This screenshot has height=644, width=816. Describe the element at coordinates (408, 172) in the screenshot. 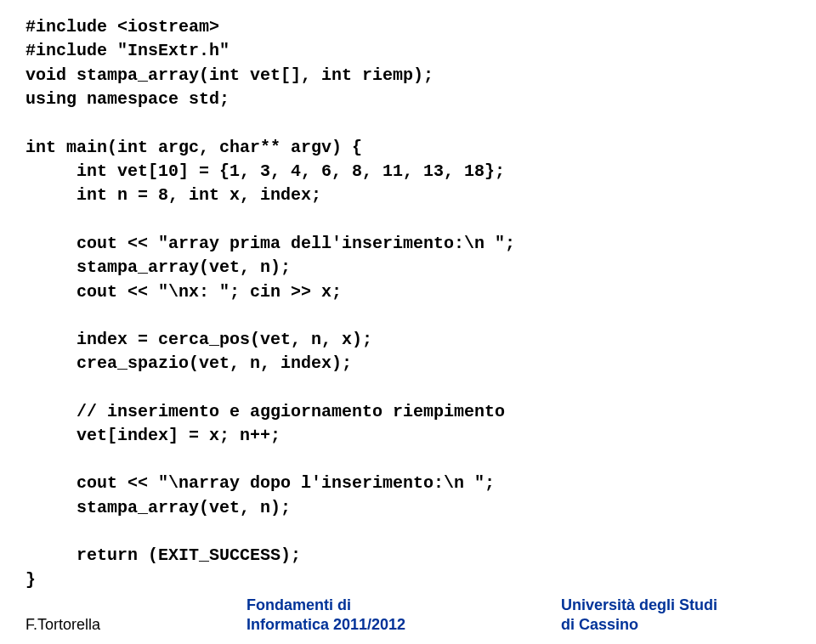

I see `code-line: int vet[10] = {1, 3, 4, 6, 8, 11, 13, 18…` at that location.